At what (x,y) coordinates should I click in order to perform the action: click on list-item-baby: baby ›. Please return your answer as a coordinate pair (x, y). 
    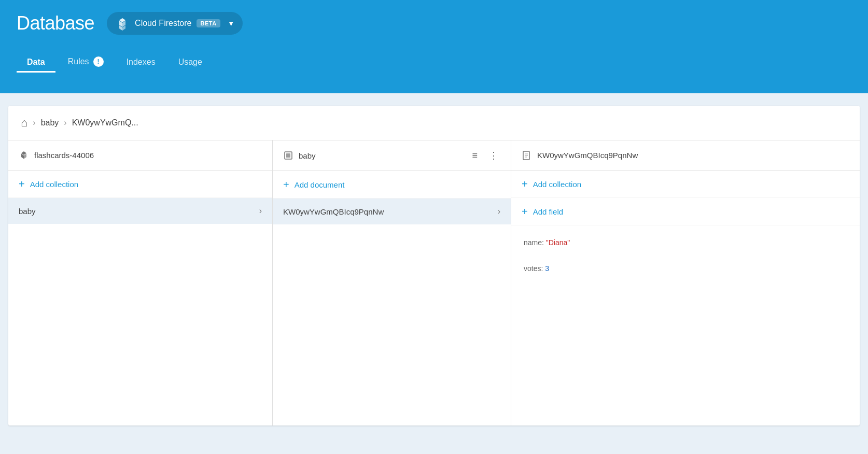
    Looking at the image, I should click on (140, 211).